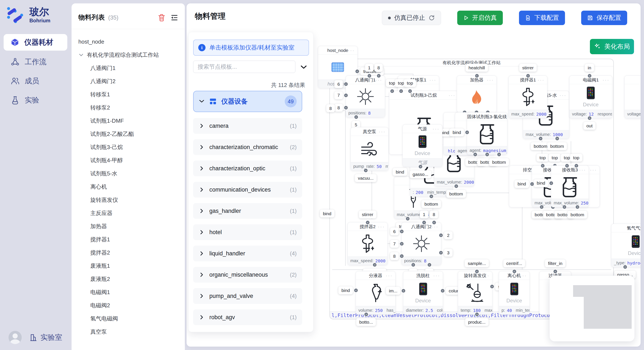 The image size is (644, 350). I want to click on port-in: in, so click(590, 68).